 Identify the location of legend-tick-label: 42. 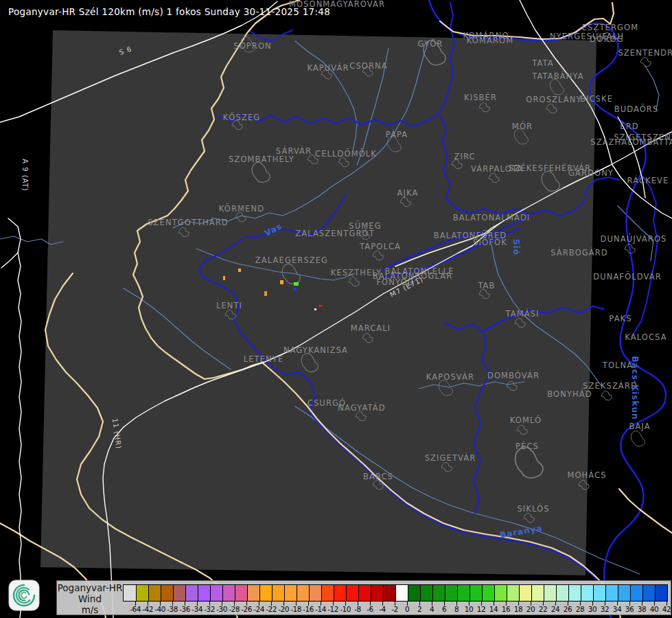
(664, 609).